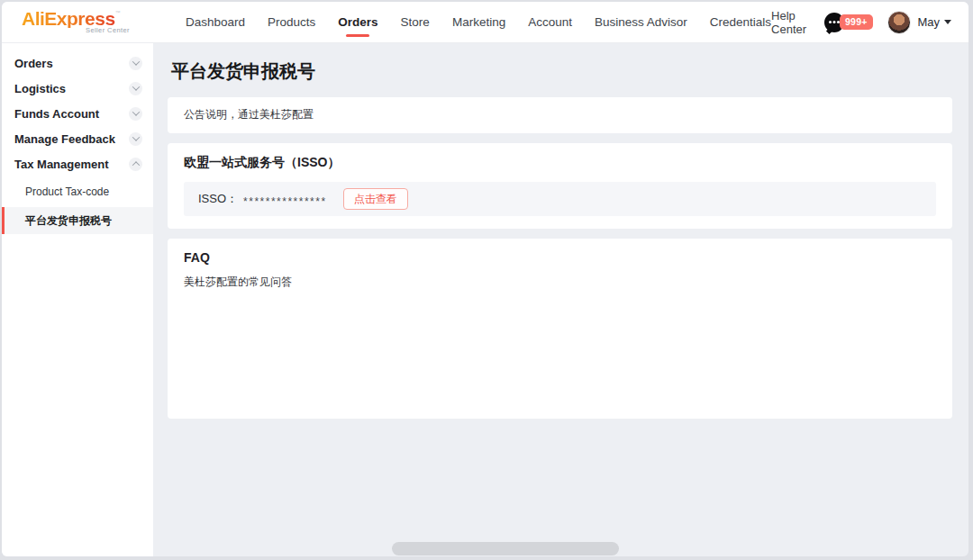 Image resolution: width=973 pixels, height=560 pixels. What do you see at coordinates (65, 139) in the screenshot?
I see `sidebar-item-label: Manage Feedback` at bounding box center [65, 139].